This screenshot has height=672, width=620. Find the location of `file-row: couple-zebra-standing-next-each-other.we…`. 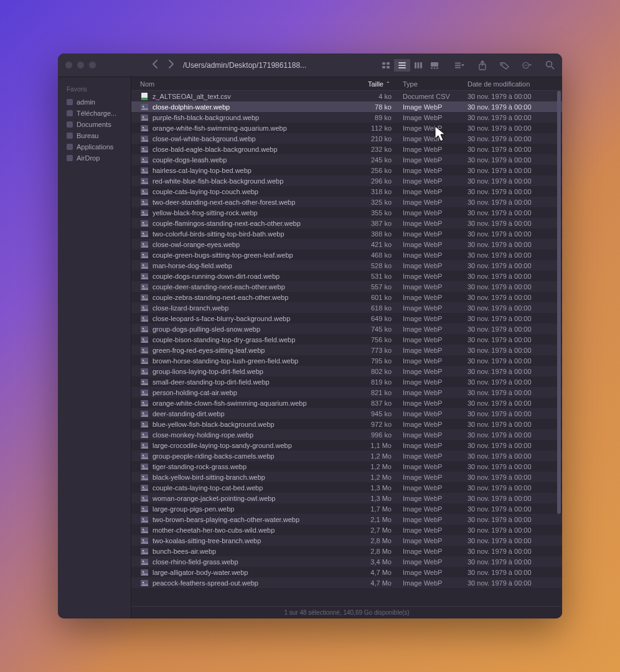

file-row: couple-zebra-standing-next-each-other.we… is located at coordinates (347, 297).